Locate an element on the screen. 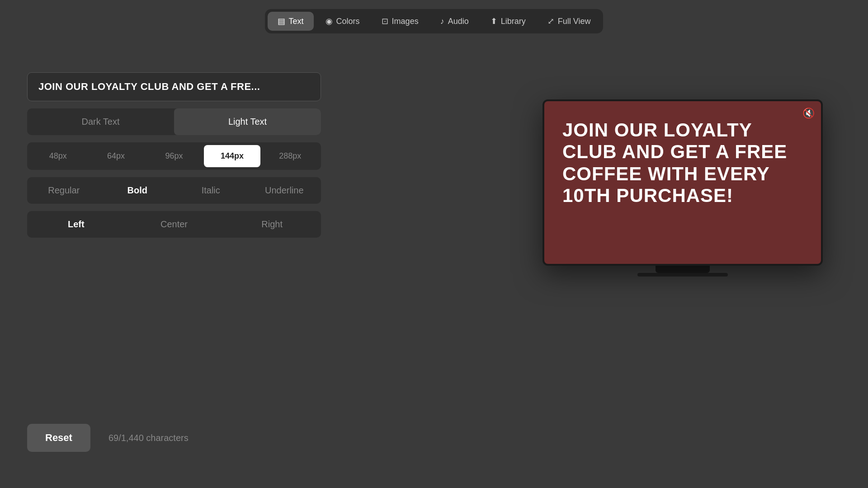 The width and height of the screenshot is (868, 488). text-color-toggle: Dark Text Light Text is located at coordinates (174, 122).